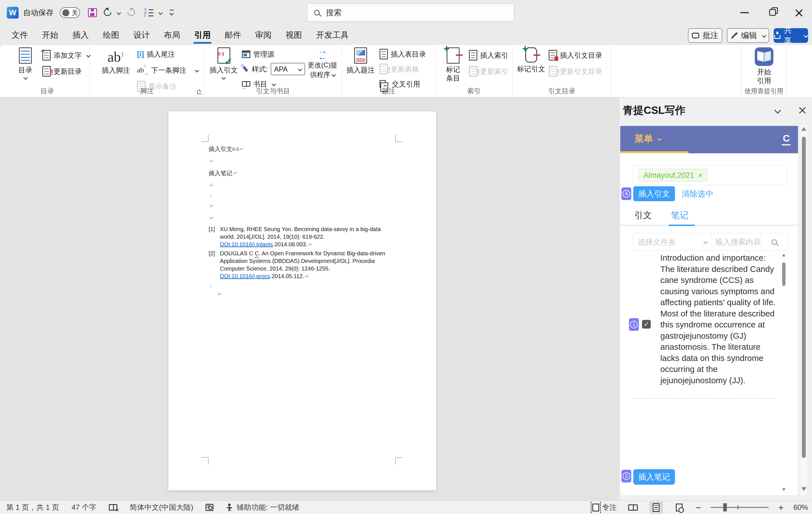 The height and width of the screenshot is (514, 812). What do you see at coordinates (801, 507) in the screenshot?
I see `zoom-level: 60%` at bounding box center [801, 507].